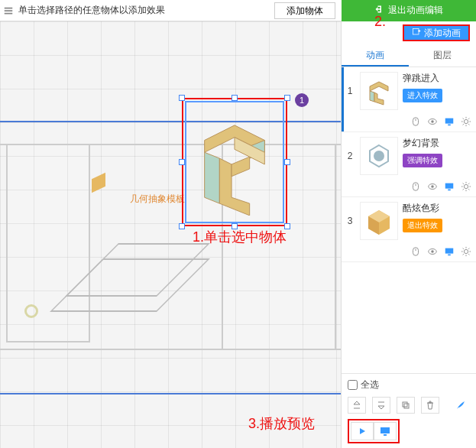  Describe the element at coordinates (437, 144) in the screenshot. I see `effect-name: 梦幻背景` at that location.